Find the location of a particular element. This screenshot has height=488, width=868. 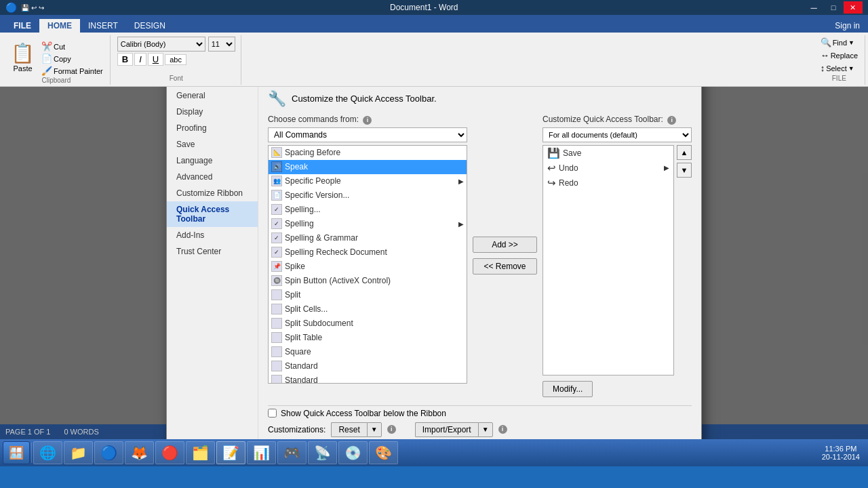

taskbar-time: 11:36 PM 20-11-2014 is located at coordinates (844, 453).